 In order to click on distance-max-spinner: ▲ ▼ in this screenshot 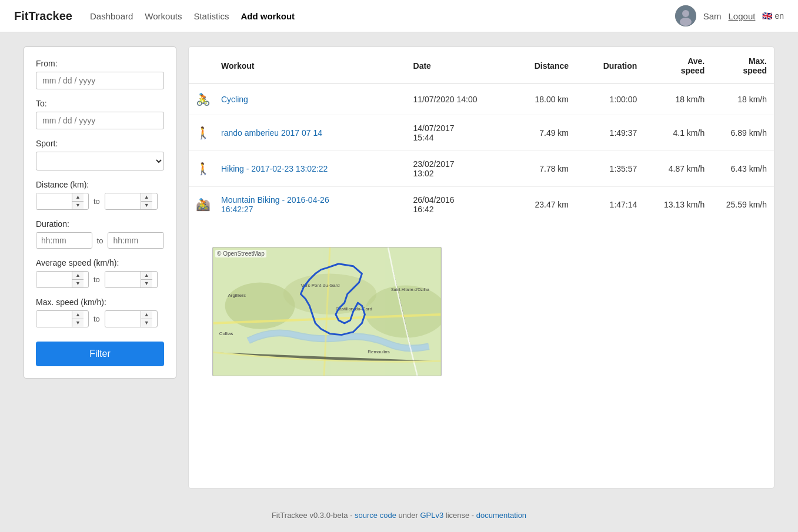, I will do `click(146, 201)`.